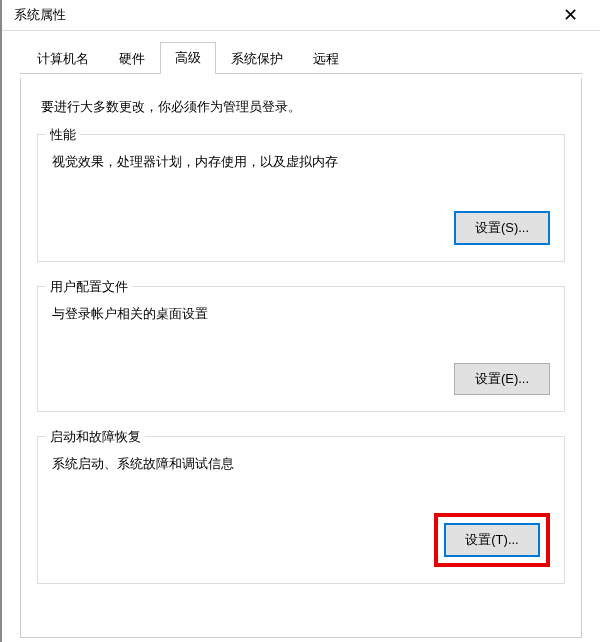 Image resolution: width=600 pixels, height=642 pixels. What do you see at coordinates (188, 58) in the screenshot?
I see `tab-advanced: 高级` at bounding box center [188, 58].